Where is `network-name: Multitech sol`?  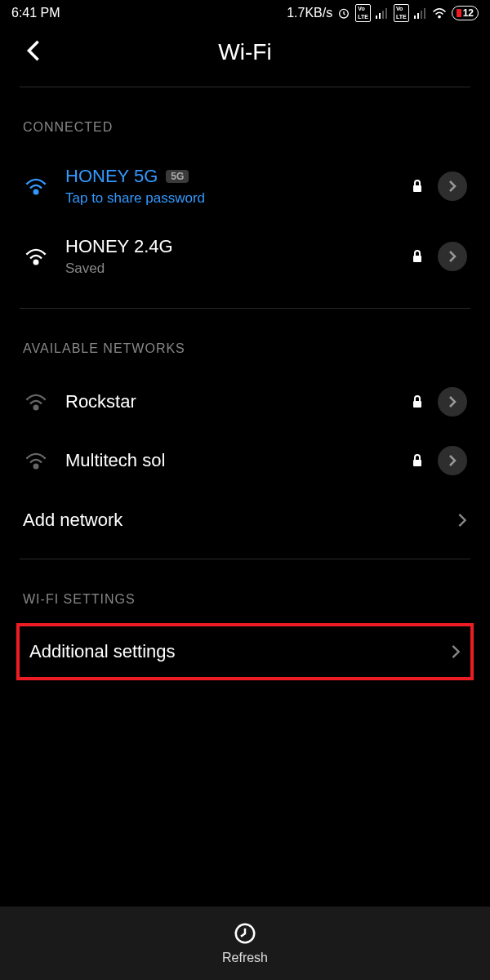 network-name: Multitech sol is located at coordinates (230, 461).